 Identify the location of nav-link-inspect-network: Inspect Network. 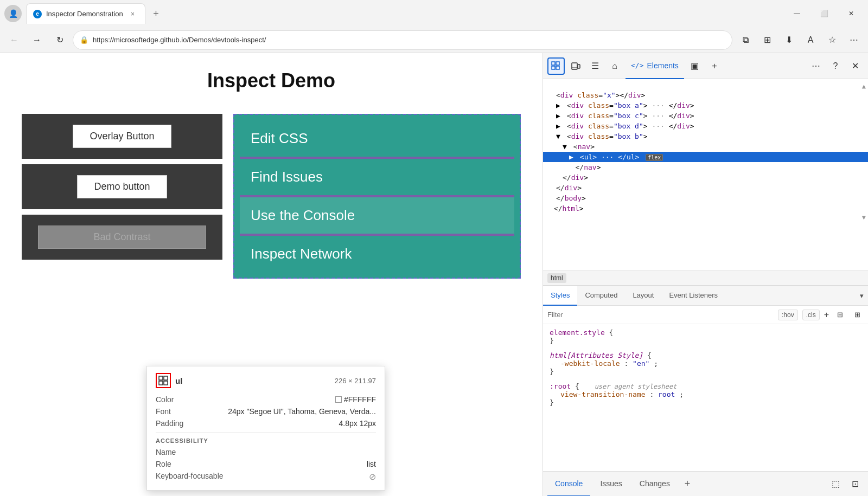
(377, 254).